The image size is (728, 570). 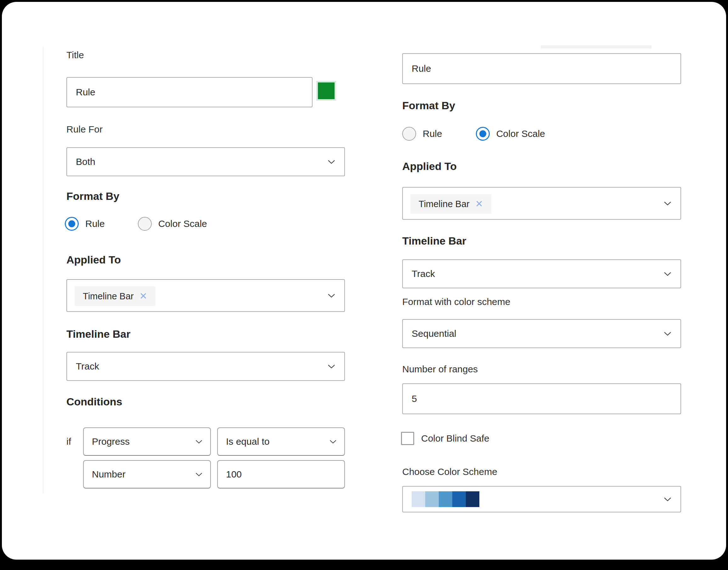 What do you see at coordinates (474, 134) in the screenshot?
I see `format-by-radiogroup-right: Rule Color Scale` at bounding box center [474, 134].